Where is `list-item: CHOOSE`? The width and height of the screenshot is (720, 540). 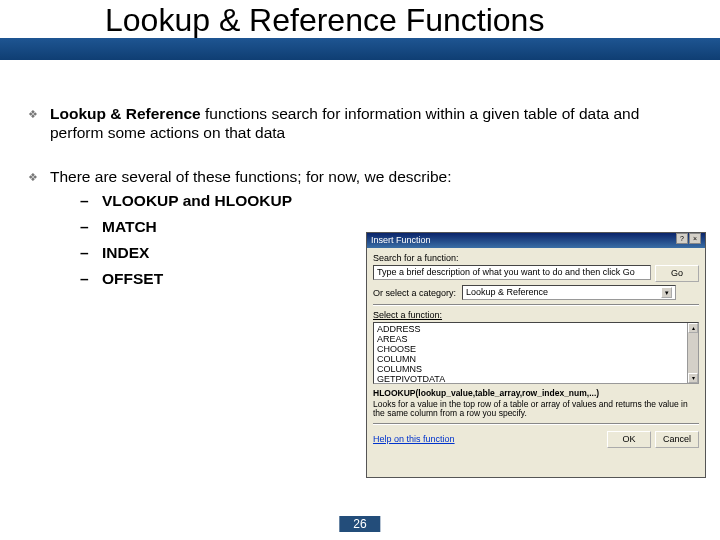
list-item: CHOOSE is located at coordinates (536, 349).